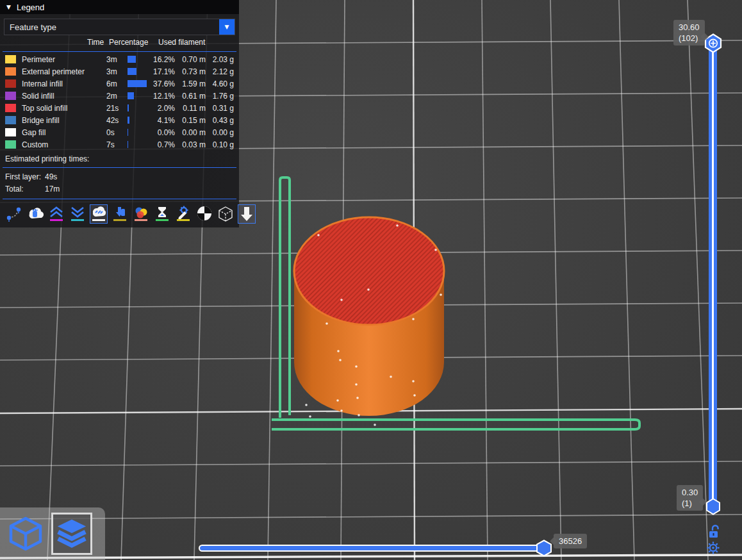 Image resolution: width=742 pixels, height=560 pixels. What do you see at coordinates (111, 27) in the screenshot?
I see `view-type-selected-value: Feature type` at bounding box center [111, 27].